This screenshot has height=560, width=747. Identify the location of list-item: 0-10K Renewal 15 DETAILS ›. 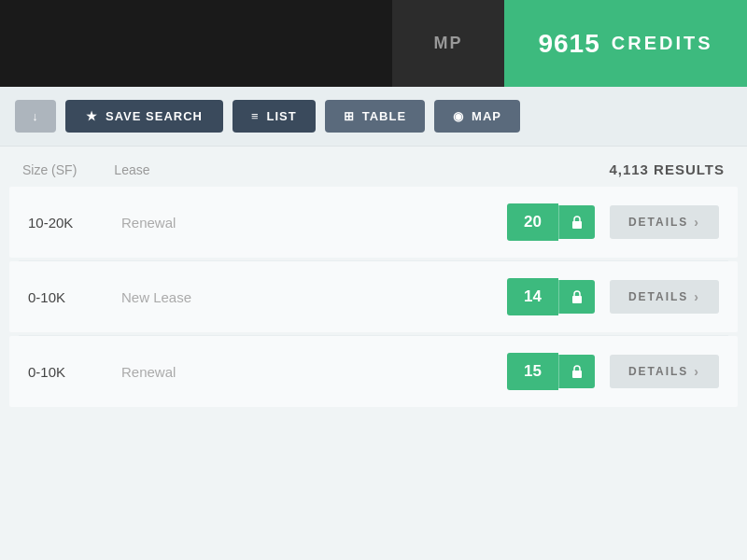
(374, 371).